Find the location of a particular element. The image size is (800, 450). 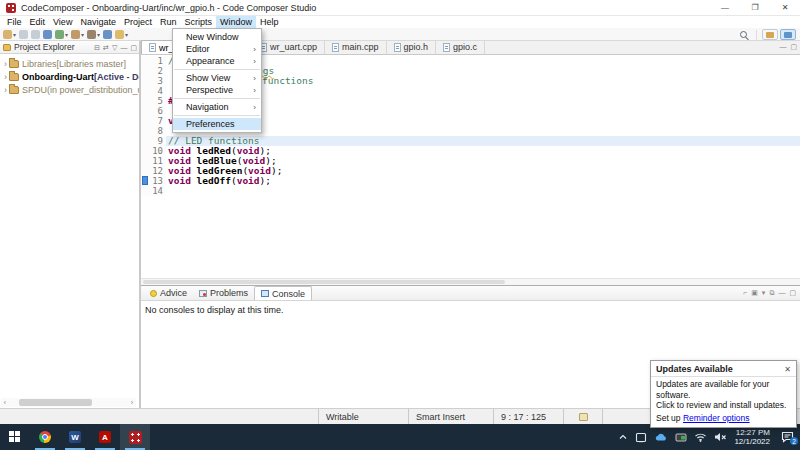

menu-edit: Edit is located at coordinates (38, 22).